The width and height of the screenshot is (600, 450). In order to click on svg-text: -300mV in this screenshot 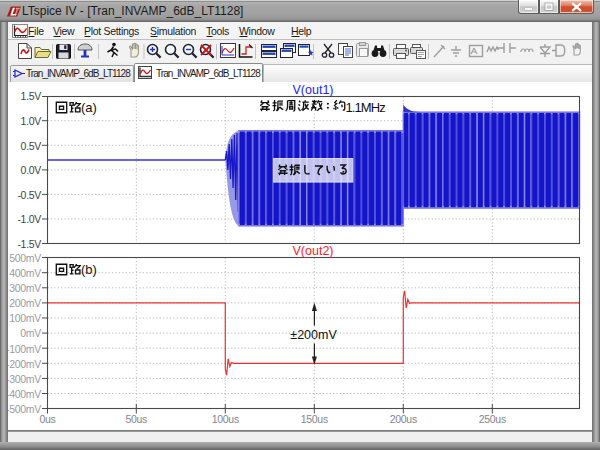, I will do `click(24, 379)`.